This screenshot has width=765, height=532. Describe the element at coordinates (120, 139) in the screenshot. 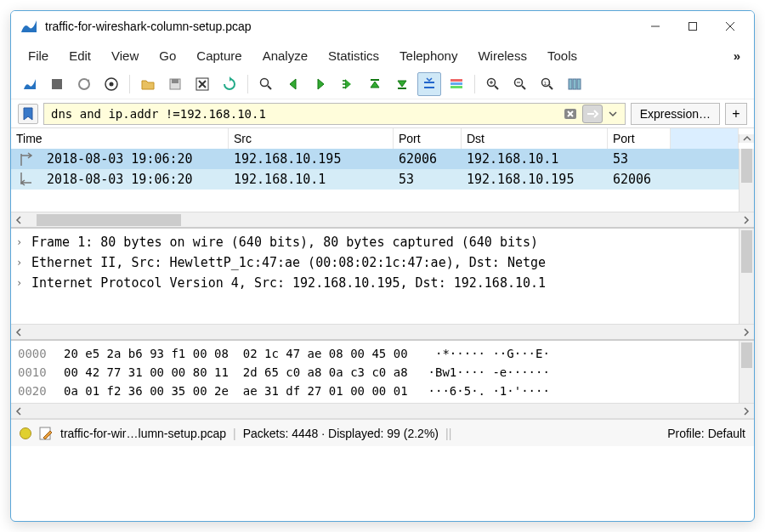

I see `column-header-time: Time` at that location.